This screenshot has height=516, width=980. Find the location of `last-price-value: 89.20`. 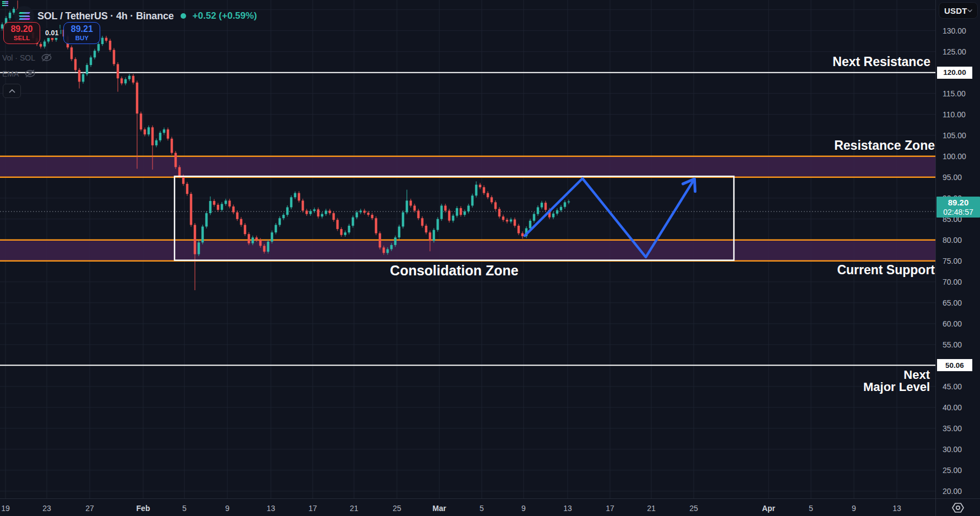

last-price-value: 89.20 is located at coordinates (959, 203).